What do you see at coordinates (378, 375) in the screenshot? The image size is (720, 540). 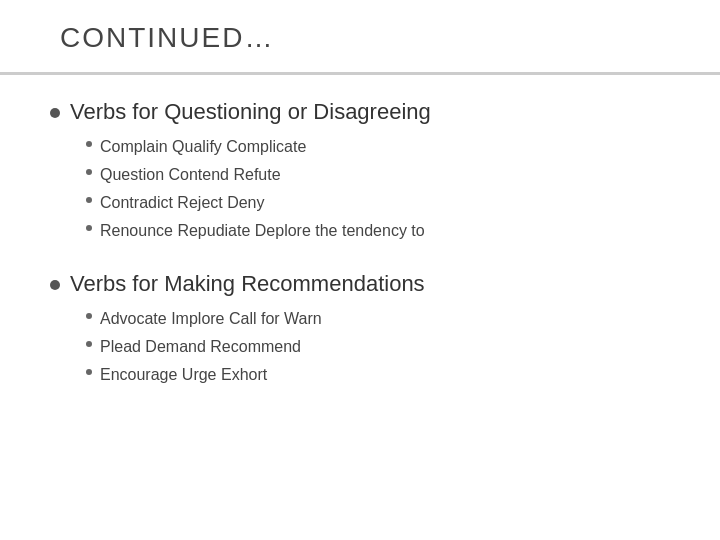 I see `list-item: Encourage Urge Exhort` at bounding box center [378, 375].